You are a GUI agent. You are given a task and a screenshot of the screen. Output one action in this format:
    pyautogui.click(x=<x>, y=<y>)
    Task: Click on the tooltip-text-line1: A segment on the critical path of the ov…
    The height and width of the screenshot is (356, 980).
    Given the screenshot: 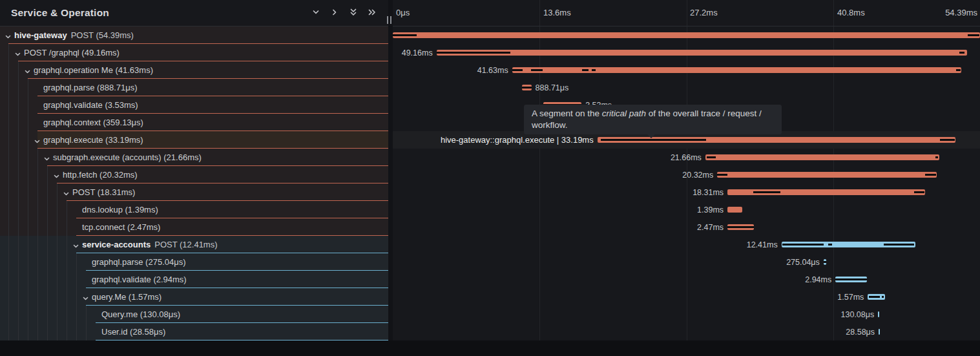 What is the action you would take?
    pyautogui.click(x=652, y=114)
    